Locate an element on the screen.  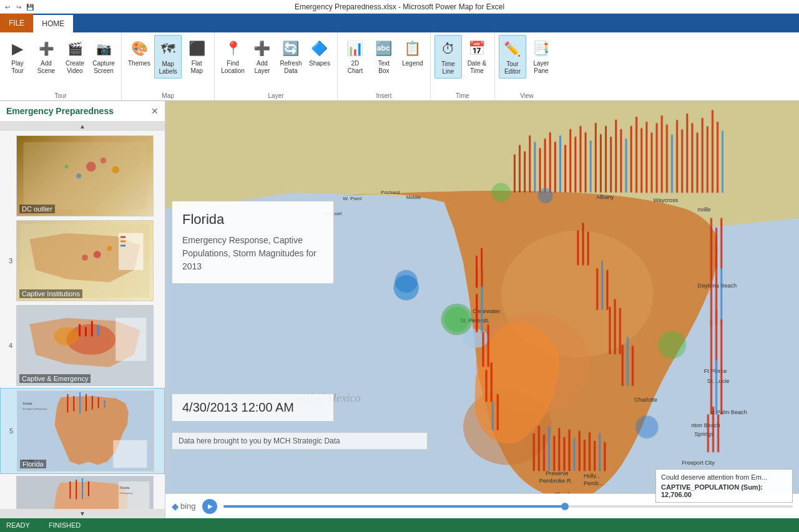
title-bar: ↩ ↪ 💾 Emergency Preparedness.xlsx - Micr… is located at coordinates (400, 7).